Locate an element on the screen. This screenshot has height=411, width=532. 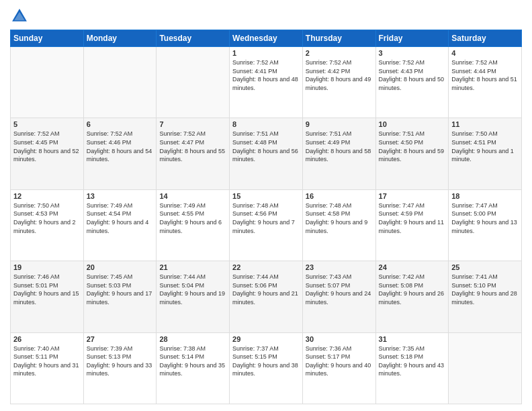
day-info: Sunrise: 7:48 AMSunset: 4:56 PMDaylight:… is located at coordinates (266, 218).